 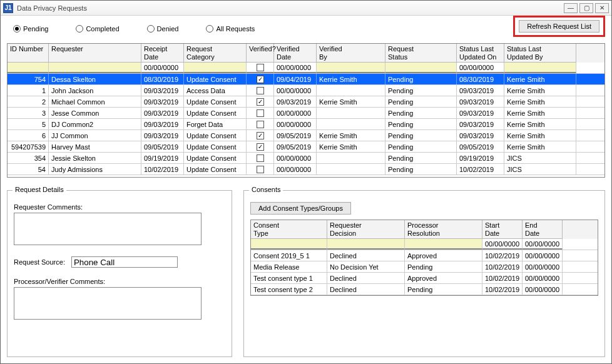 I want to click on consent-row: Consent 2019_5 1DeclinedApproved10/02/20…, so click(x=424, y=256).